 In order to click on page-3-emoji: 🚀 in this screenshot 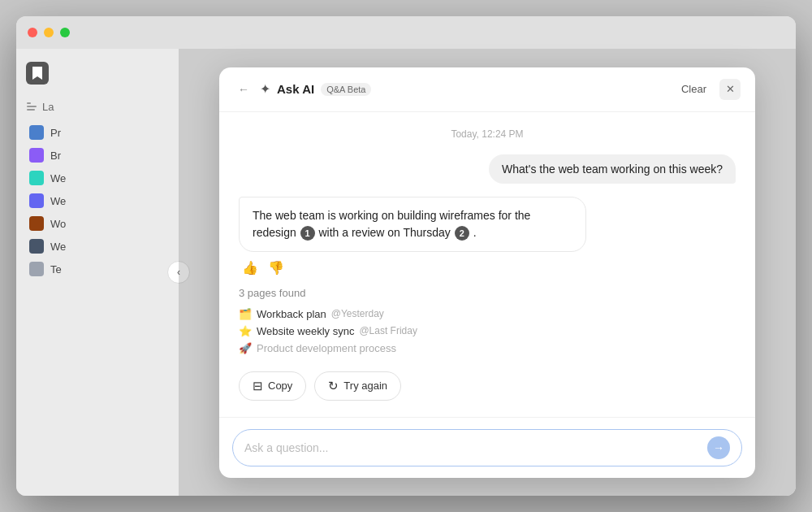, I will do `click(245, 348)`.